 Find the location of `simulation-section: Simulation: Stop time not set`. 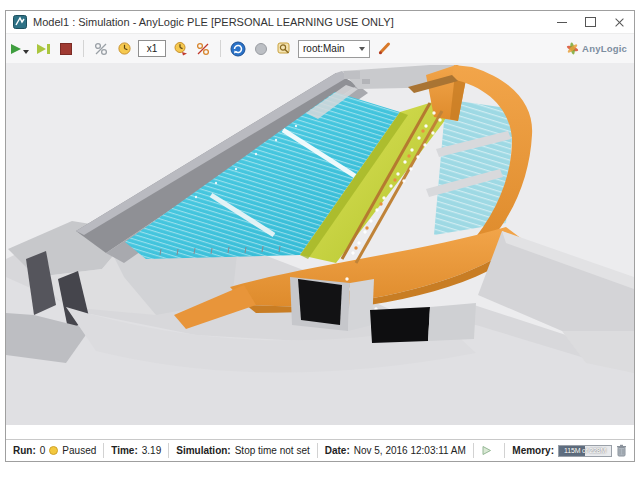

simulation-section: Simulation: Stop time not set is located at coordinates (244, 450).